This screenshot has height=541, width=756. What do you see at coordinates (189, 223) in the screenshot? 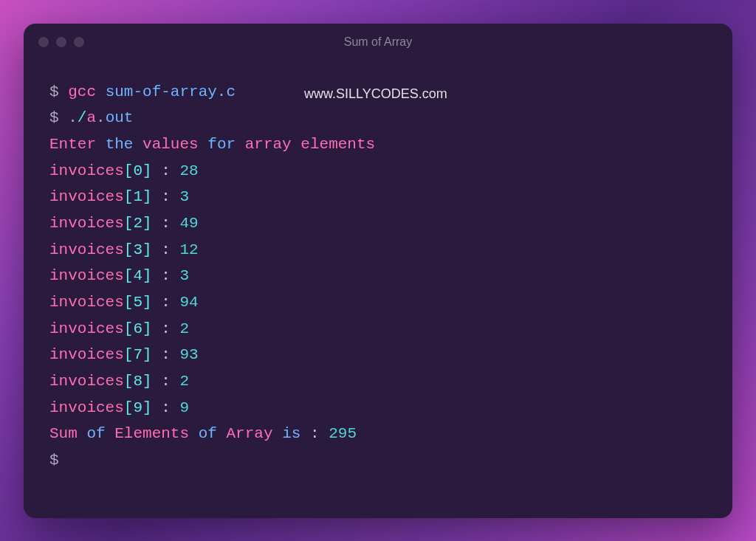
I see `array-value: 49` at bounding box center [189, 223].